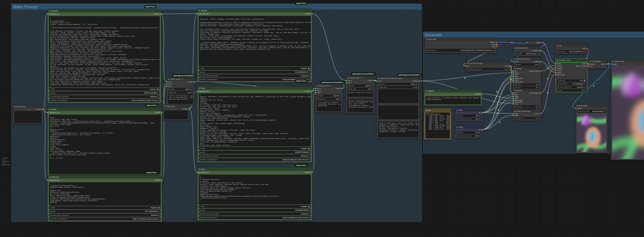 Image resolution: width=644 pixels, height=237 pixels. Describe the element at coordinates (453, 98) in the screenshot. I see `negative-string-node: NegativeSTRINGscore_4, score_5, low qual…` at that location.